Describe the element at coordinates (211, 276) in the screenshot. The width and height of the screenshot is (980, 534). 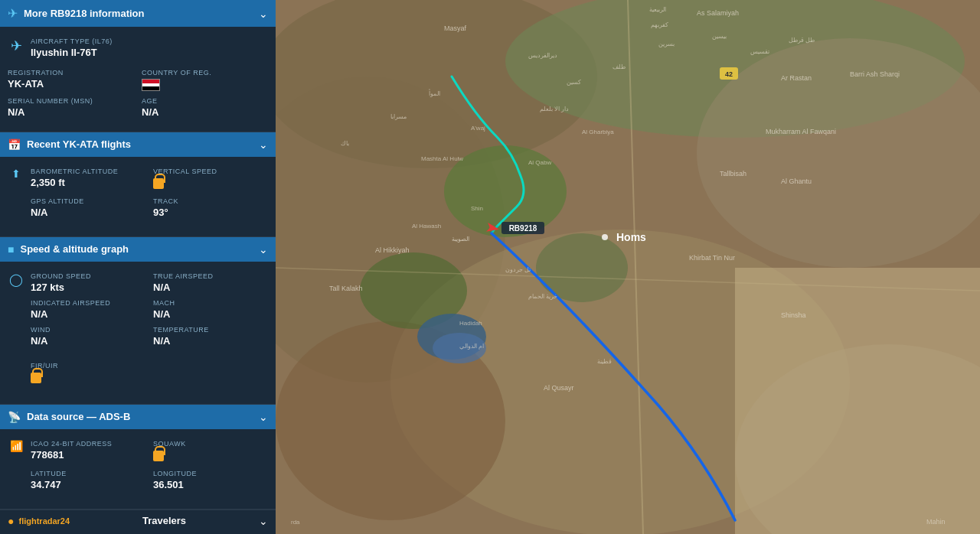
I see `true-airspeed-label: TRUE AIRSPEED` at that location.